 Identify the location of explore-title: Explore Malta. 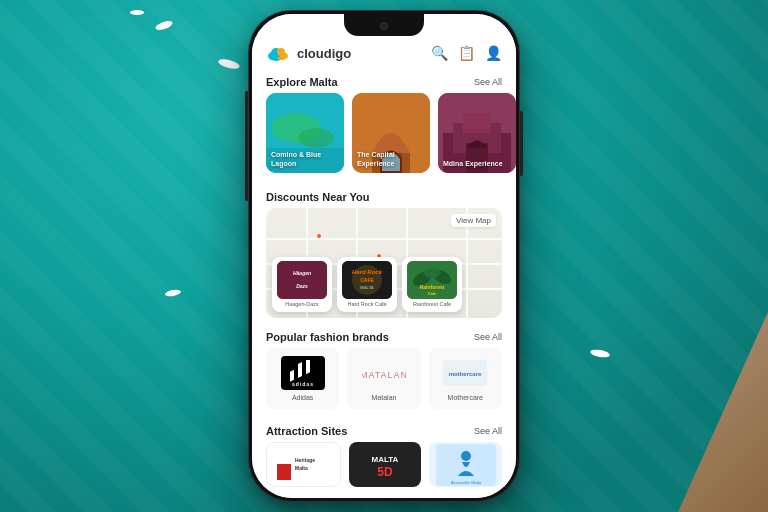
(302, 82).